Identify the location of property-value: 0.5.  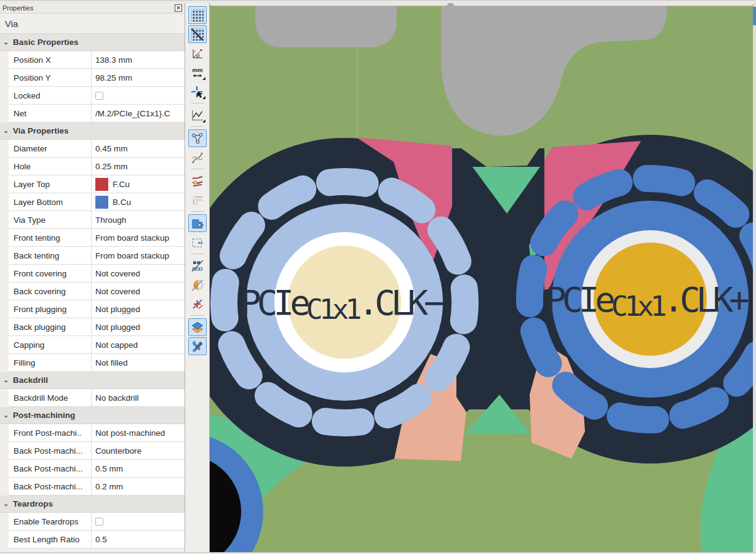
(138, 539).